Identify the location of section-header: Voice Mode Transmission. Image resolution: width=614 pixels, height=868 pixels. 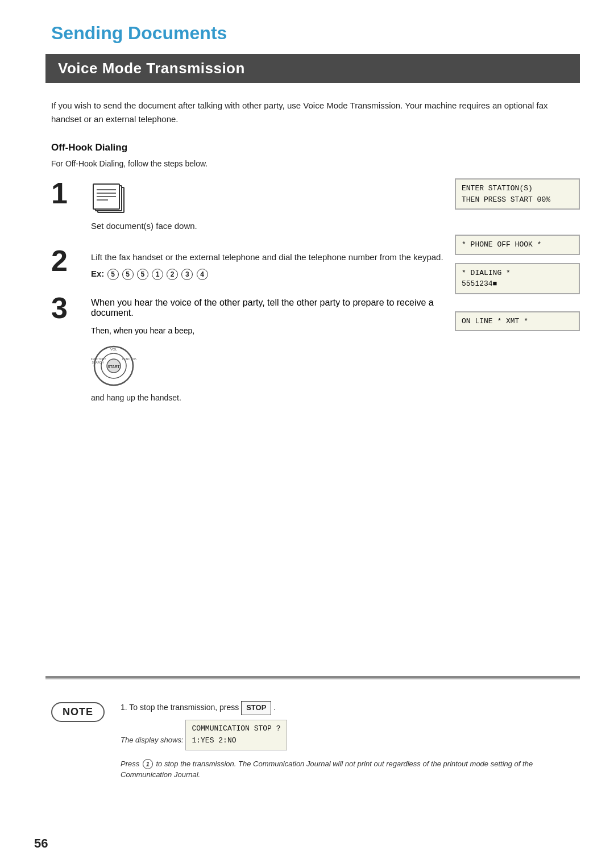
(313, 68).